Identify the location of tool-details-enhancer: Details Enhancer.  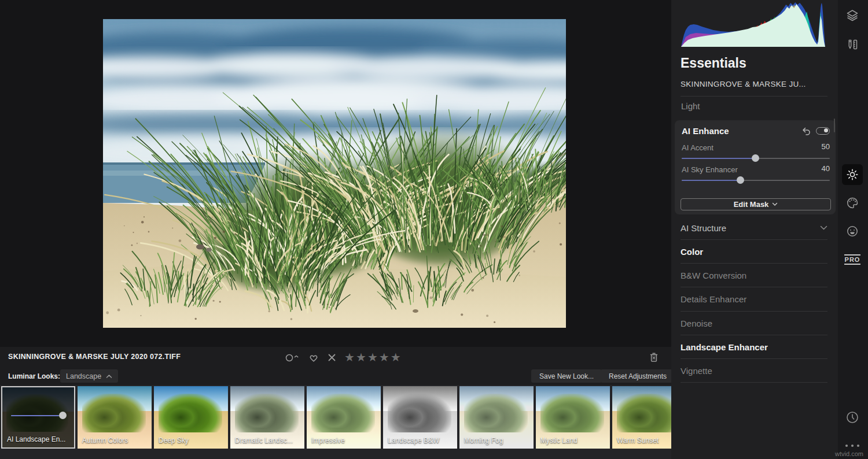
(754, 299).